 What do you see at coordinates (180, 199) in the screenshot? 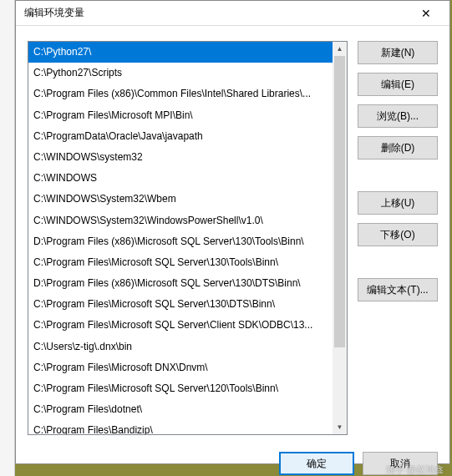
I see `list-item: C:\WINDOWS\System32\Wbem` at bounding box center [180, 199].